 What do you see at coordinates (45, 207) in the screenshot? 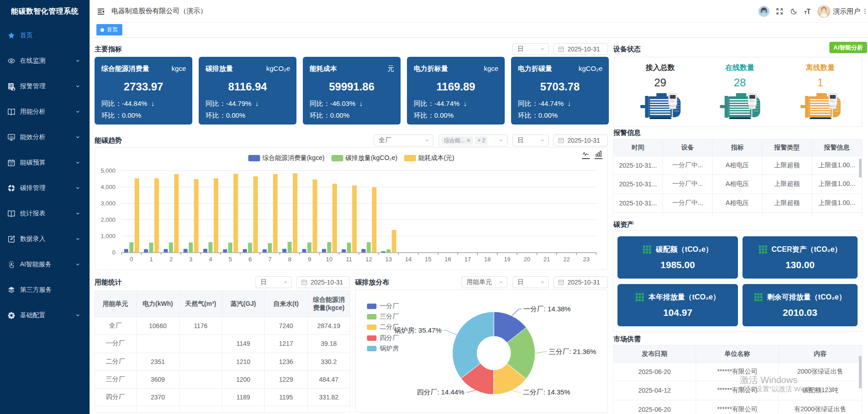
I see `sidebar: 能碳数智化管理系统 首页在线监测报警管理用能分析能效分析能碳预算碳排管理统计报表…` at bounding box center [45, 207].